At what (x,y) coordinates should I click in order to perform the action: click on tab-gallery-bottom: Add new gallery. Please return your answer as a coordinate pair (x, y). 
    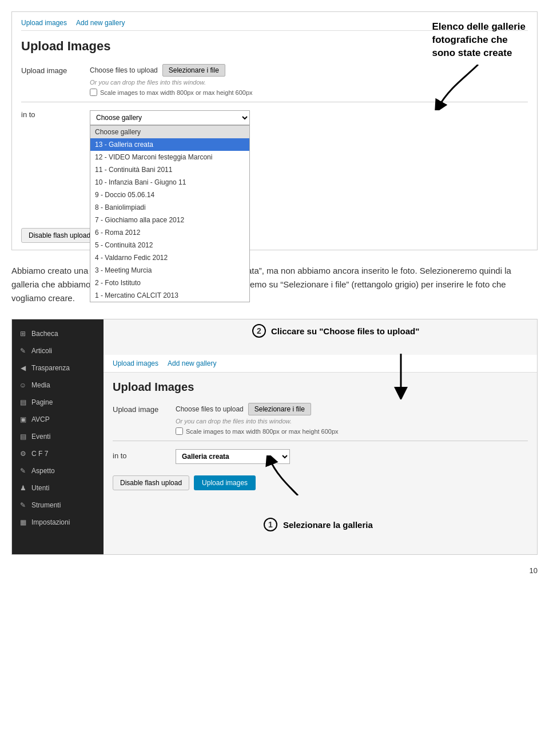
    Looking at the image, I should click on (192, 363).